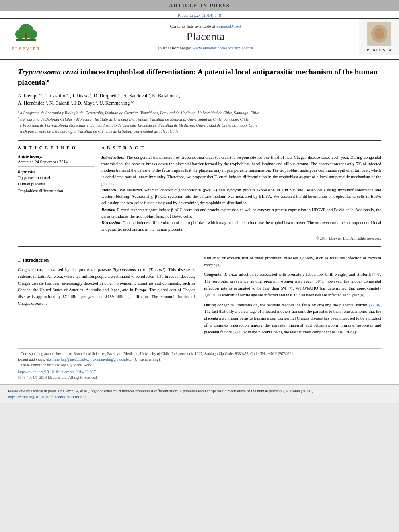 The height and width of the screenshot is (532, 399). I want to click on keywords-list: Trypanosoma cruzi Human placenta Trophob…, so click(56, 185).